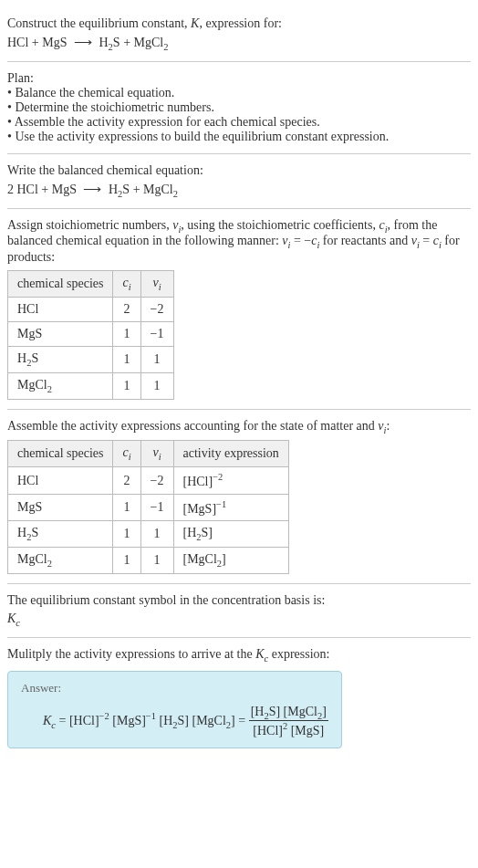 The image size is (478, 868). Describe the element at coordinates (159, 190) in the screenshot. I see `bal-mgcl: MgCl` at that location.